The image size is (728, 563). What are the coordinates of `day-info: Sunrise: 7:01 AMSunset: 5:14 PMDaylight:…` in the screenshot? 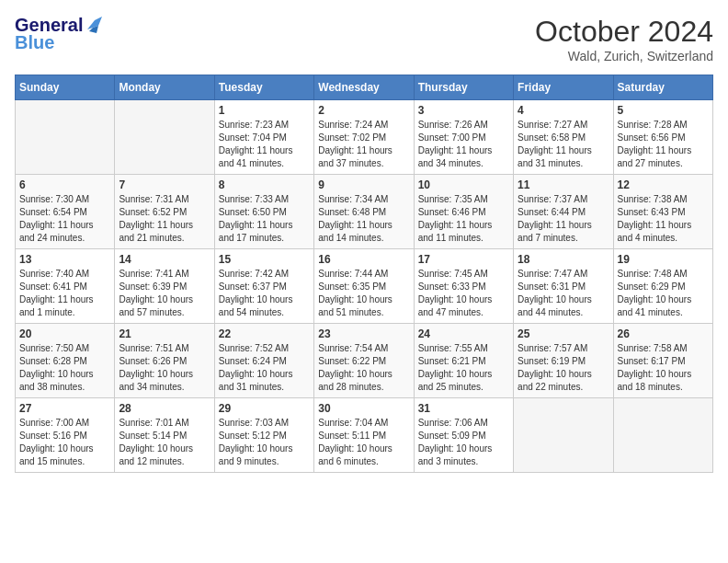 It's located at (164, 442).